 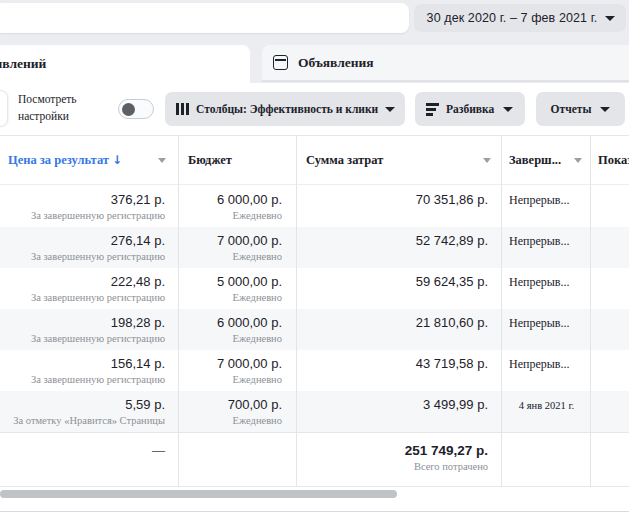 What do you see at coordinates (82, 450) in the screenshot?
I see `totals-cost-dash: —` at bounding box center [82, 450].